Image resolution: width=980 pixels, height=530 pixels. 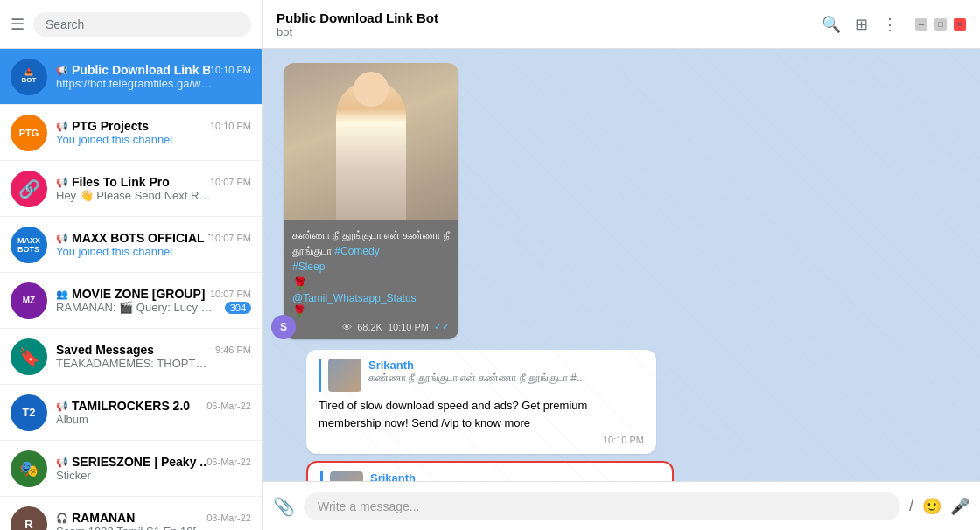 What do you see at coordinates (233, 350) in the screenshot?
I see `chat-item-time: 9:46 PM` at bounding box center [233, 350].